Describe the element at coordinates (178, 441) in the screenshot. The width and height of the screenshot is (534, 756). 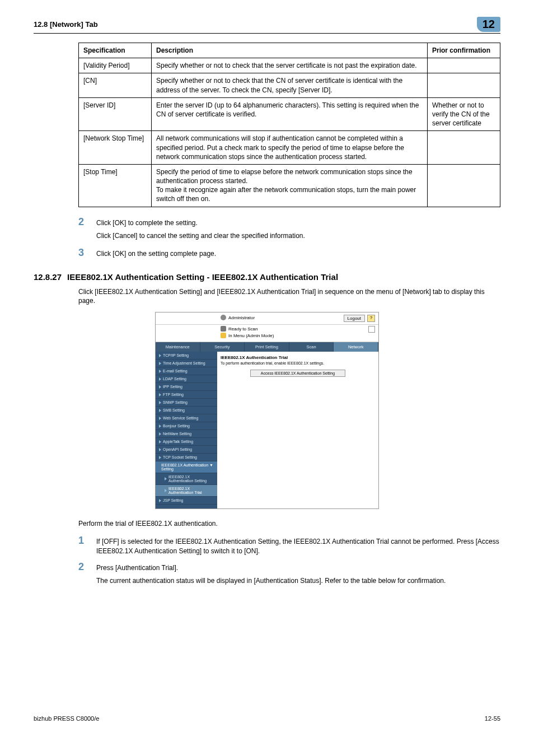
I see `sidebar-item-label: AppleTalk Setting` at that location.